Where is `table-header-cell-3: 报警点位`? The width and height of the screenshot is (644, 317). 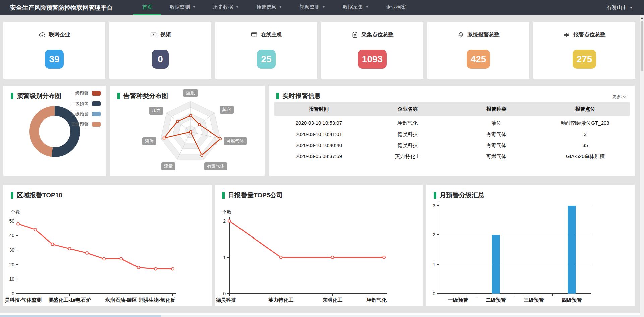
table-header-cell-3: 报警点位 is located at coordinates (585, 109).